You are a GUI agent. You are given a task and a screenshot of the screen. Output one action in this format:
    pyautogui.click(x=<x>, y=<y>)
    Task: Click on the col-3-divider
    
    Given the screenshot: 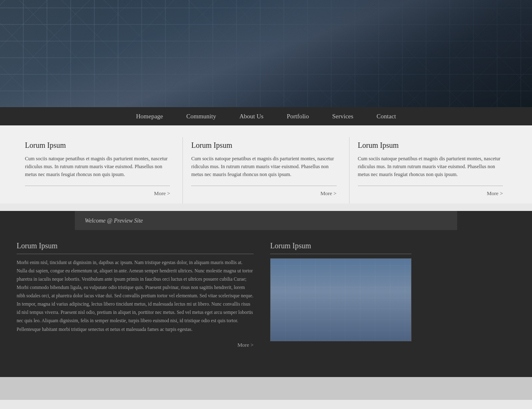 What is the action you would take?
    pyautogui.click(x=431, y=186)
    